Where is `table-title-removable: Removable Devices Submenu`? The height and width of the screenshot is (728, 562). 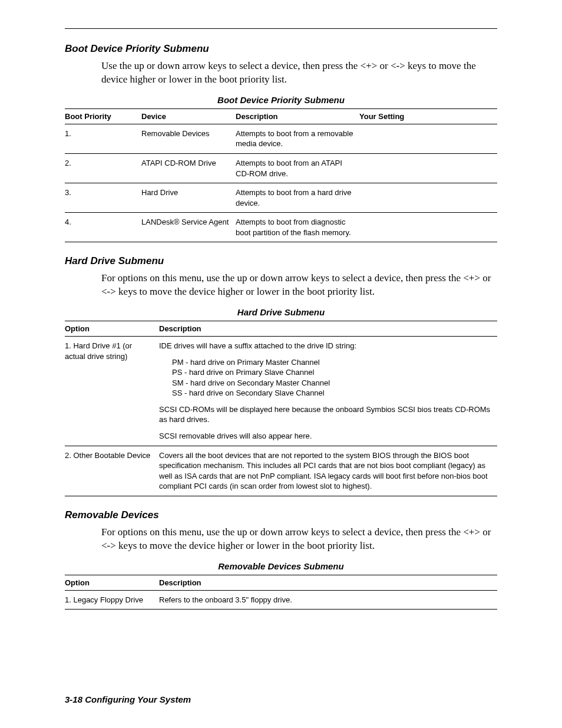 table-title-removable: Removable Devices Submenu is located at coordinates (281, 566).